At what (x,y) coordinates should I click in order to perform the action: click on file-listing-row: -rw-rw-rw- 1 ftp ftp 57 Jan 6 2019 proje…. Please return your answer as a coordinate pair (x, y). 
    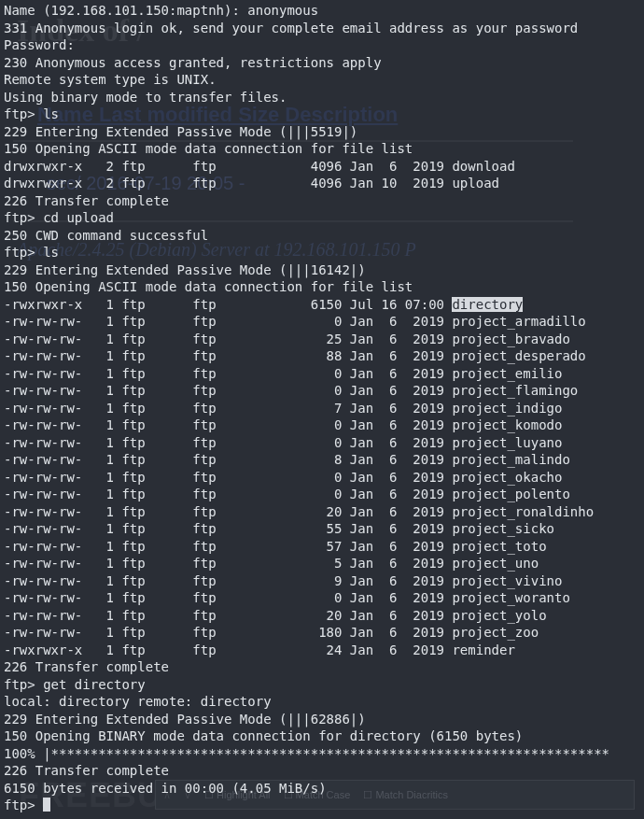
    Looking at the image, I should click on (322, 547).